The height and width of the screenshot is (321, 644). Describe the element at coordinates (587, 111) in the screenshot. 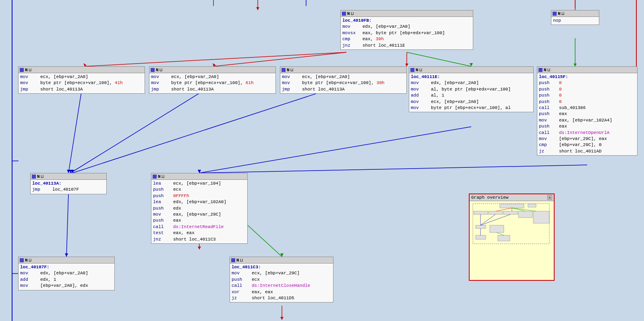

I see `node-40115f: N ⊔ loc_40115F: push0 push0 push0 push0 …` at that location.